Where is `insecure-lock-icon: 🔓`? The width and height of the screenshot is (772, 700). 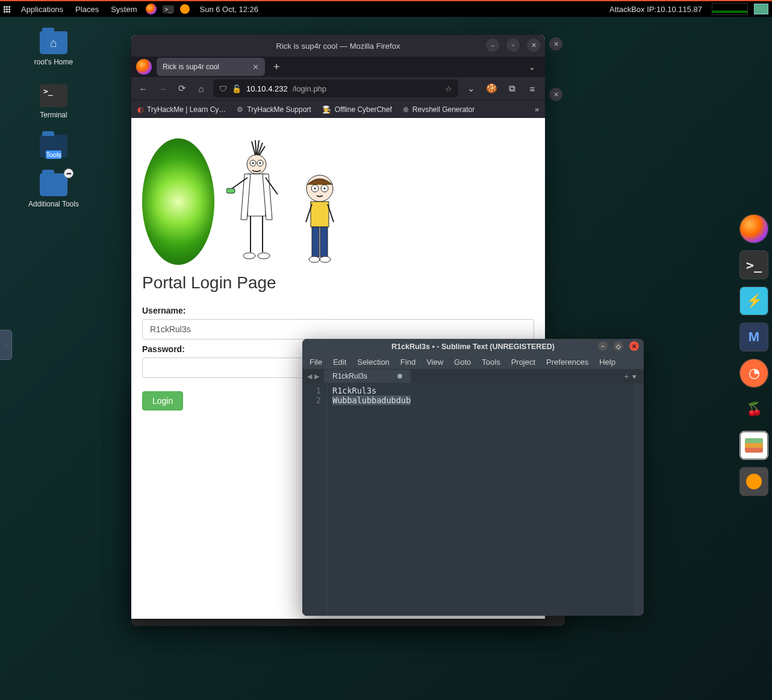 insecure-lock-icon: 🔓 is located at coordinates (237, 89).